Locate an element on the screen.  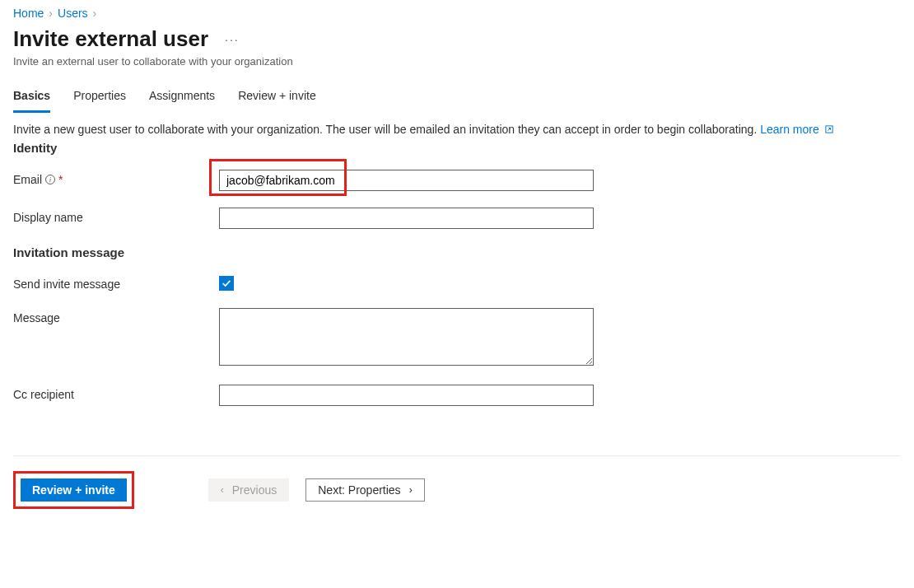
tab-assignments: Assignments is located at coordinates (182, 99).